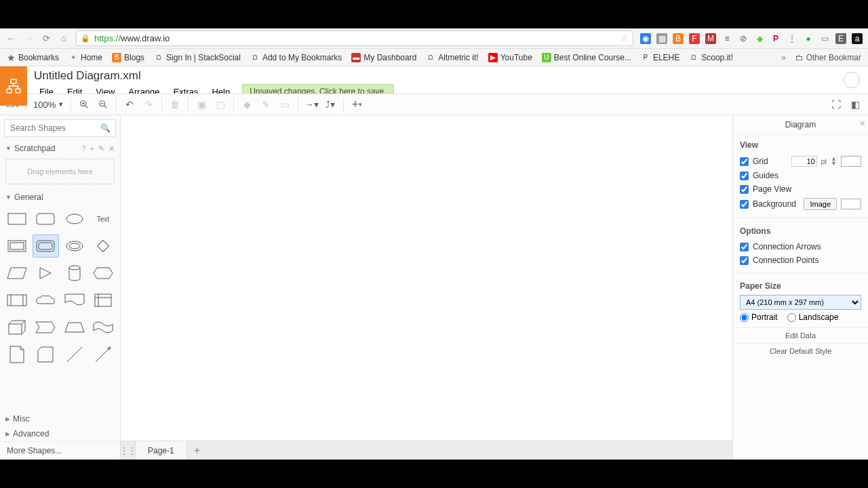 This screenshot has width=868, height=488. Describe the element at coordinates (197, 58) in the screenshot. I see `bookmark-item: 🗋Sign In | StackSocial` at that location.